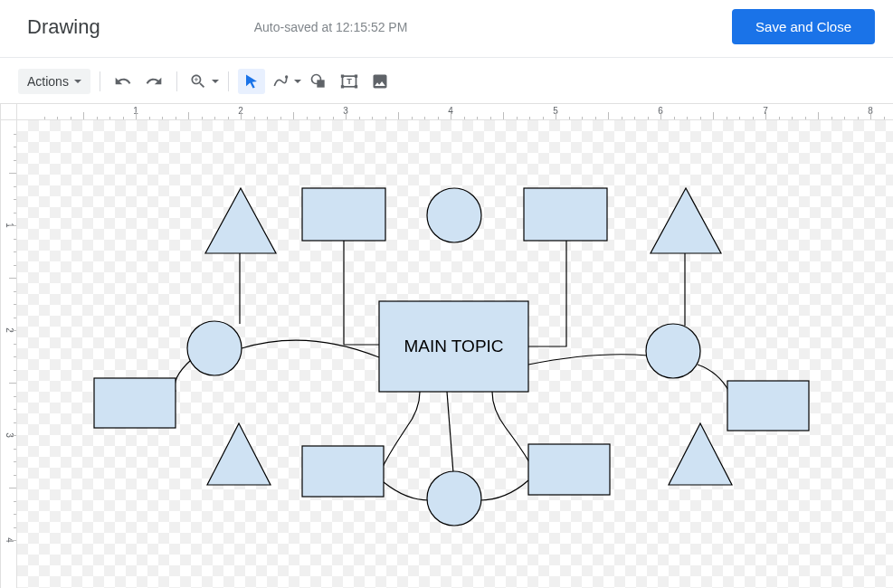 This screenshot has height=588, width=893. What do you see at coordinates (154, 81) in the screenshot?
I see `redo-icon` at bounding box center [154, 81].